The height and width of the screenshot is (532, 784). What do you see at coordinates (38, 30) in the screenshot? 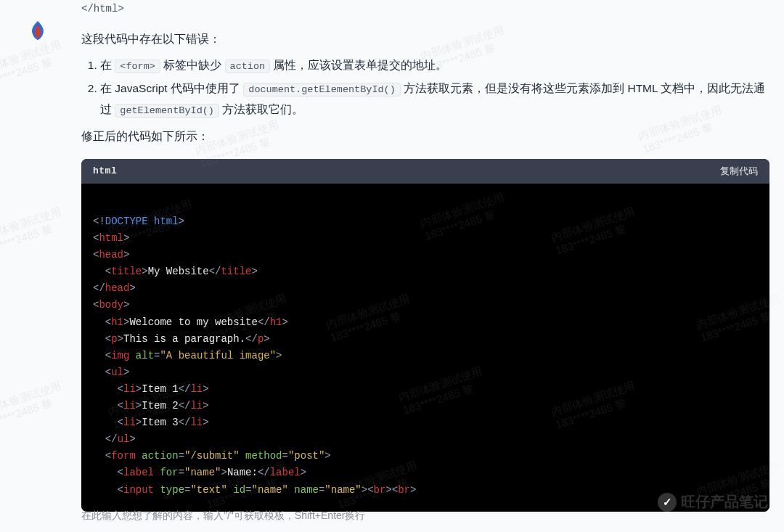
I see `avatar` at bounding box center [38, 30].